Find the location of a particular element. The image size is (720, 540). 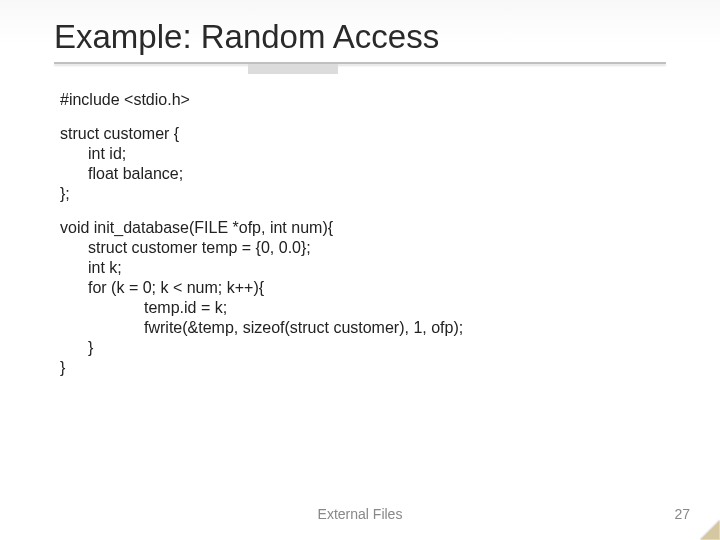

code-line: int k; is located at coordinates (363, 268).